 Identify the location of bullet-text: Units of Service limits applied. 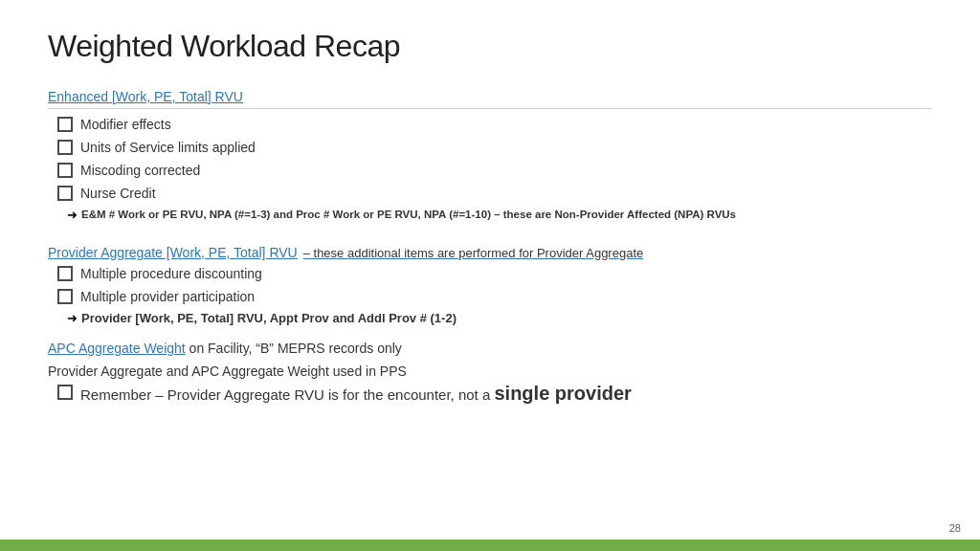
(168, 147).